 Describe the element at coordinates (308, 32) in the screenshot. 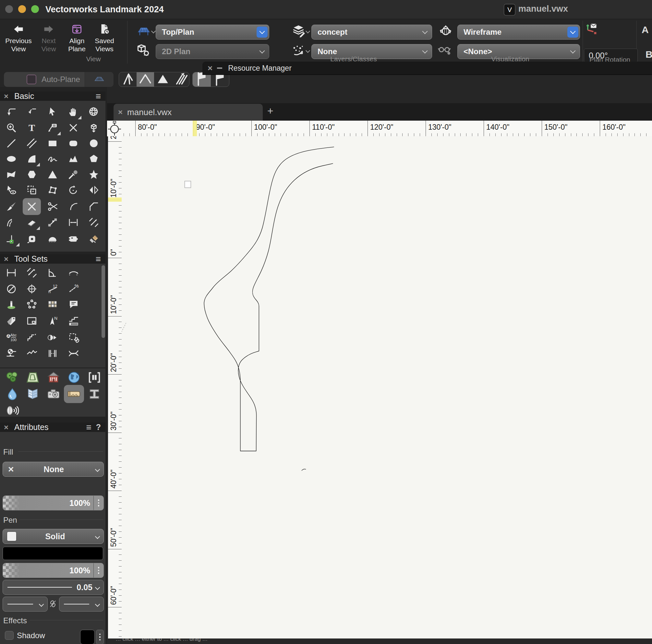

I see `layers-chevron-icon` at that location.